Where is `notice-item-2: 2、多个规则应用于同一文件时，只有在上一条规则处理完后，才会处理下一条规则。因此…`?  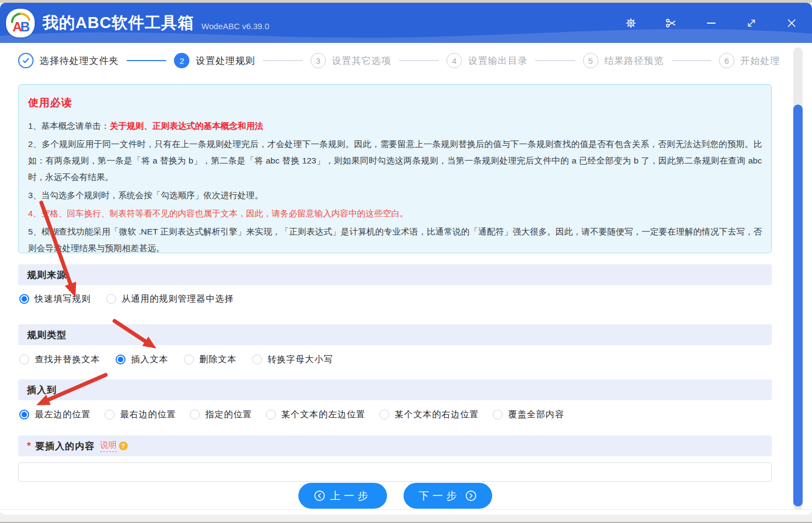 notice-item-2: 2、多个规则应用于同一文件时，只有在上一条规则处理完后，才会处理下一条规则。因此… is located at coordinates (395, 161).